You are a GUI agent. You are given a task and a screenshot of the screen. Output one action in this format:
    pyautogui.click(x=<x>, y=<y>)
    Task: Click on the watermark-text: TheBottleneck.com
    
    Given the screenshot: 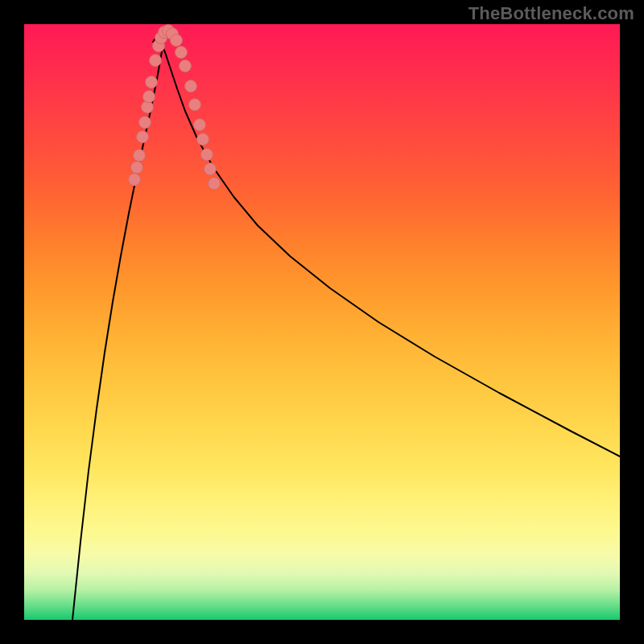 What is the action you would take?
    pyautogui.click(x=551, y=14)
    